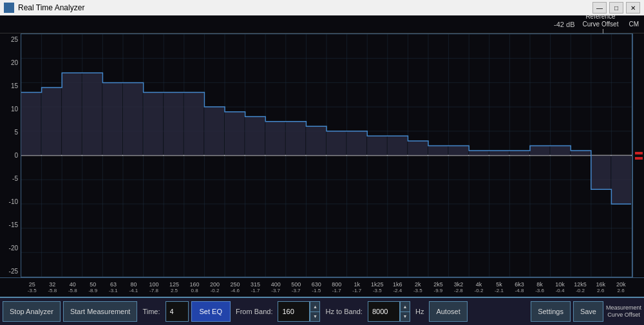  What do you see at coordinates (589, 311) in the screenshot?
I see `save-button: Save` at bounding box center [589, 311].